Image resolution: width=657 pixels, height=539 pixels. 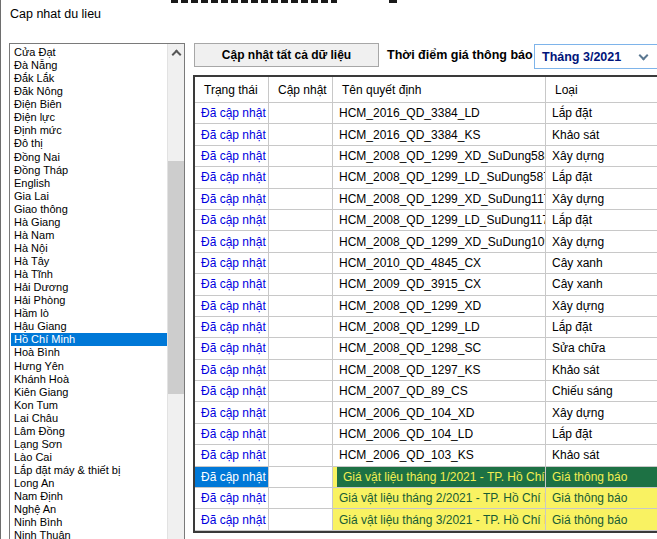 I want to click on decision-name-cell: Giá vật liệu tháng 1/2021 - TP. Hồ Chí M…, so click(x=440, y=478).